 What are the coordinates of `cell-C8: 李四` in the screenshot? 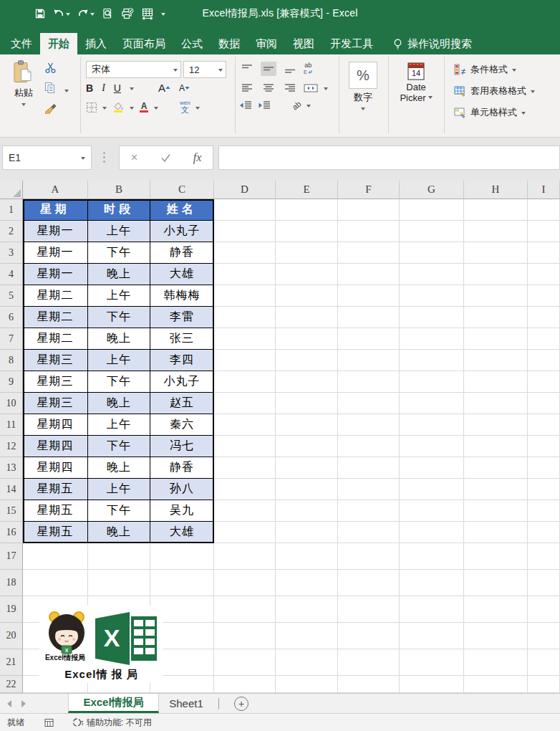 It's located at (182, 360).